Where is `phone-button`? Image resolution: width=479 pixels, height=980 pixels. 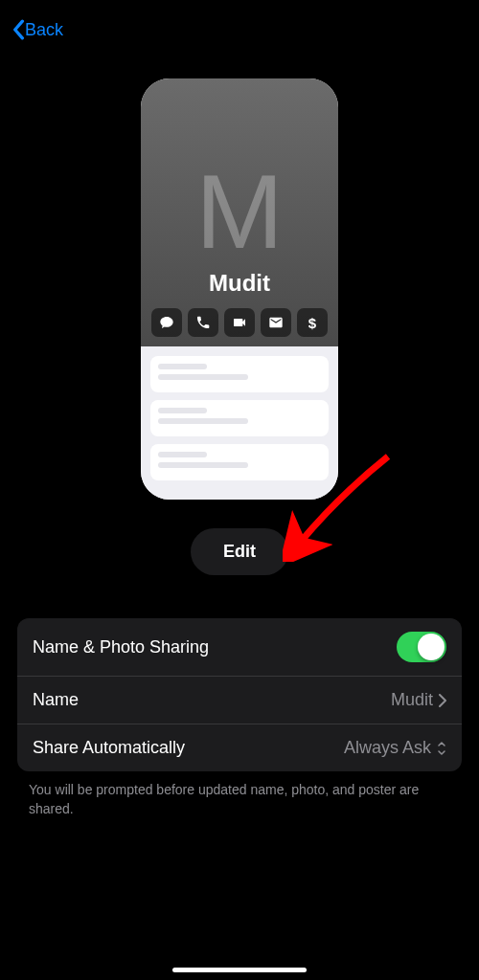 phone-button is located at coordinates (203, 323).